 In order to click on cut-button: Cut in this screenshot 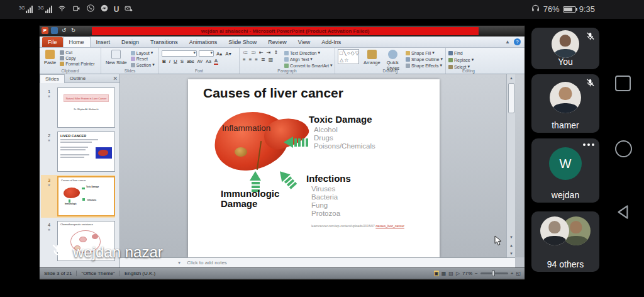, I will do `click(77, 53)`.